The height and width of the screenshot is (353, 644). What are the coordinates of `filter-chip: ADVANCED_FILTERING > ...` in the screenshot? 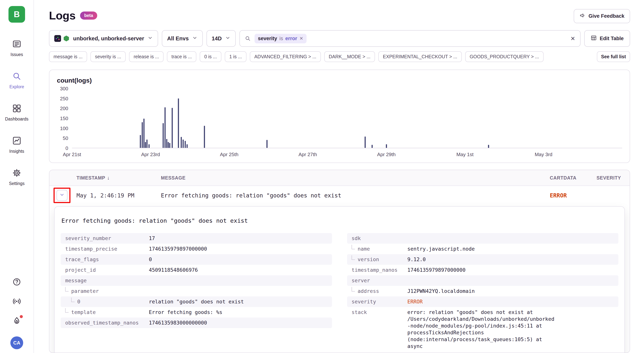 It's located at (285, 57).